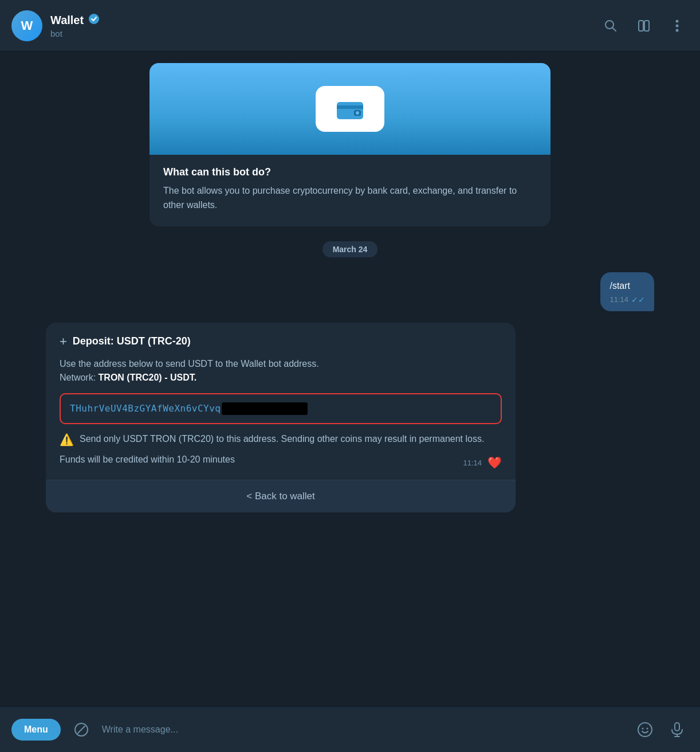 This screenshot has height=752, width=700. What do you see at coordinates (281, 439) in the screenshot?
I see `warning-row: ⚠️ Send only USDT TRON (TRC20) to this a…` at bounding box center [281, 439].